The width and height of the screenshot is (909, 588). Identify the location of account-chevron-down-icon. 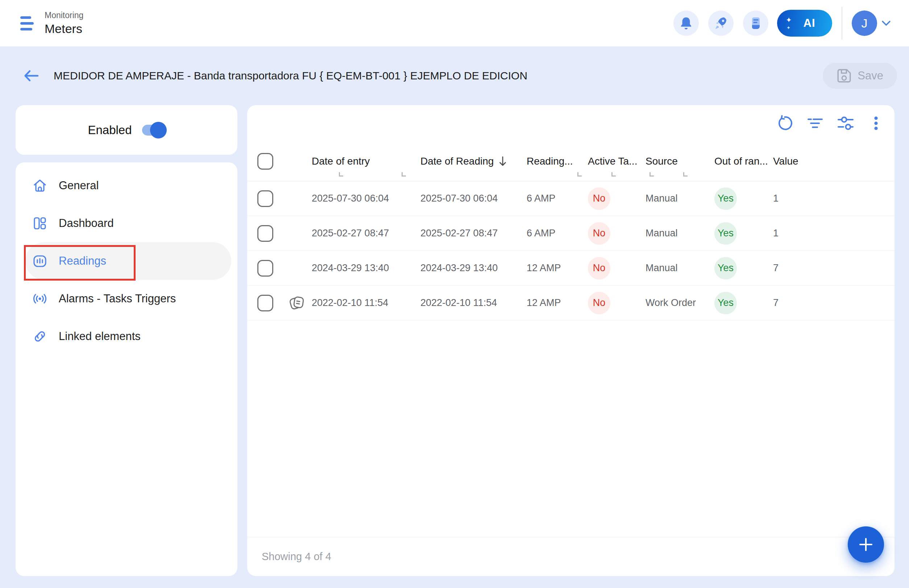
(886, 23).